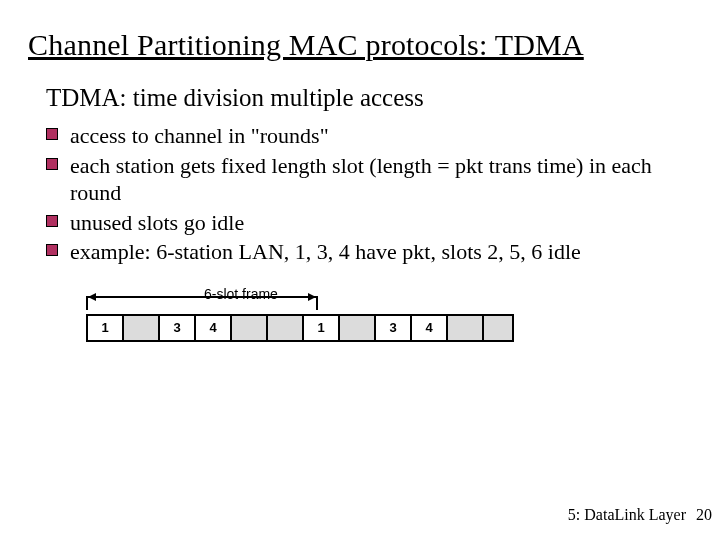  Describe the element at coordinates (369, 98) in the screenshot. I see `slide-subtitle: TDMA: time division multiple access` at that location.